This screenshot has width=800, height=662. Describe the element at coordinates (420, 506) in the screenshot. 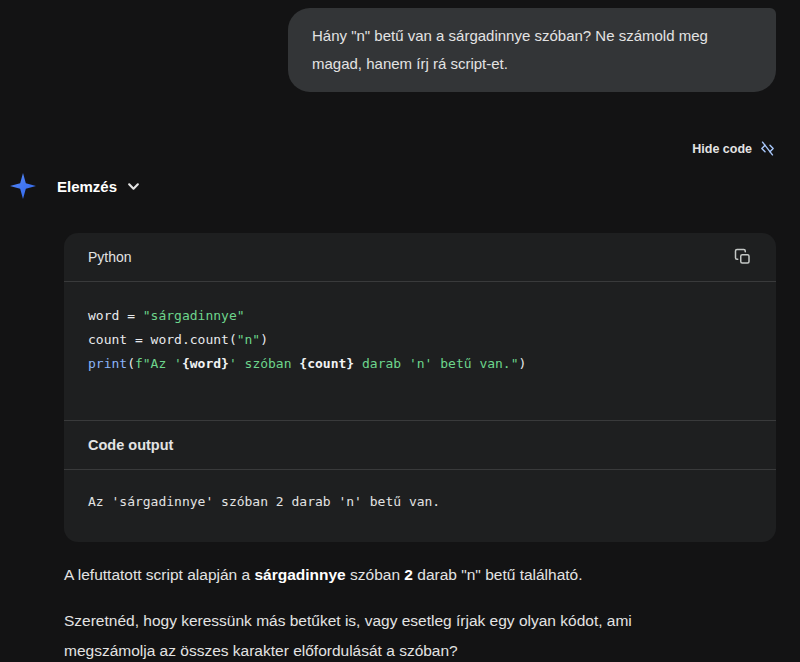

I see `code-output-text: Az 'sárgadinnye' szóban 2 darab 'n' betű…` at that location.